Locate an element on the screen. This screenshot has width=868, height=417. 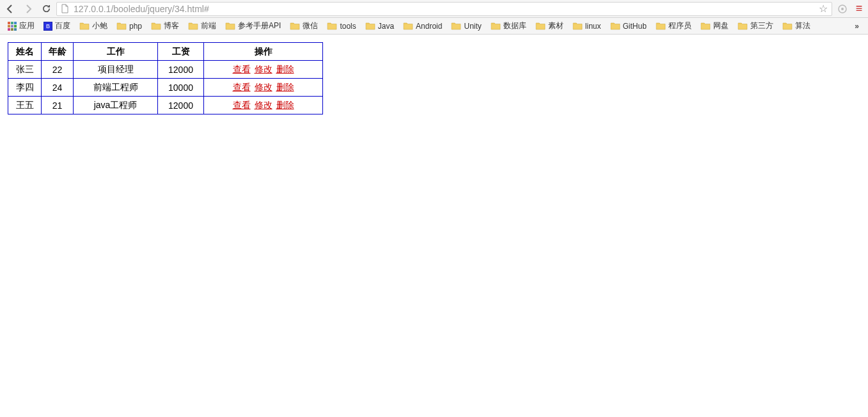
forward-button is located at coordinates (28, 9).